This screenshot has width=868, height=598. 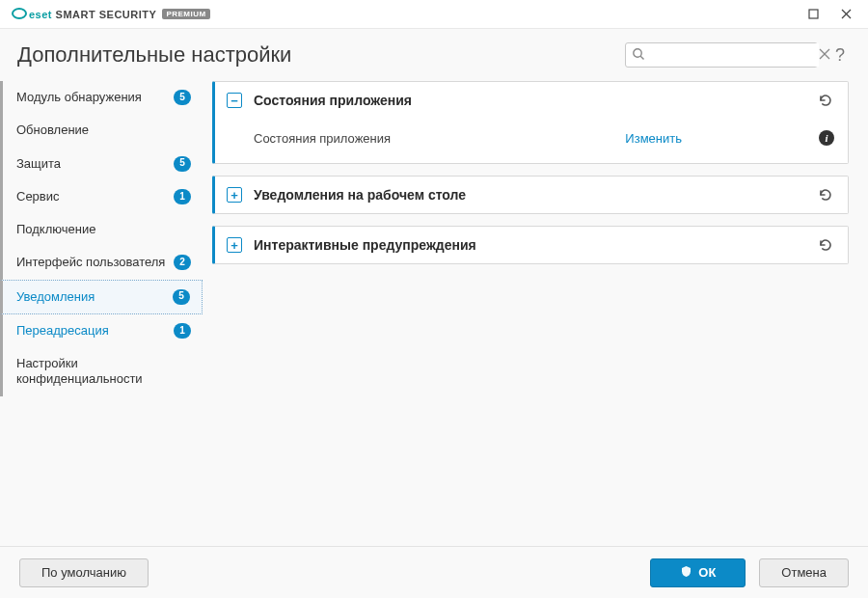 I want to click on sidebar-item-label: Настройки конфиденциальности, so click(x=104, y=372).